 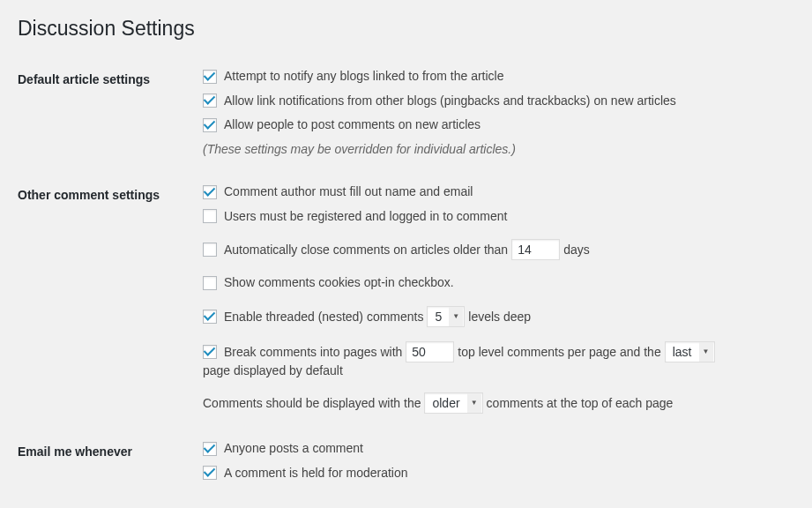 I want to click on require-registration-checkbox, so click(x=210, y=216).